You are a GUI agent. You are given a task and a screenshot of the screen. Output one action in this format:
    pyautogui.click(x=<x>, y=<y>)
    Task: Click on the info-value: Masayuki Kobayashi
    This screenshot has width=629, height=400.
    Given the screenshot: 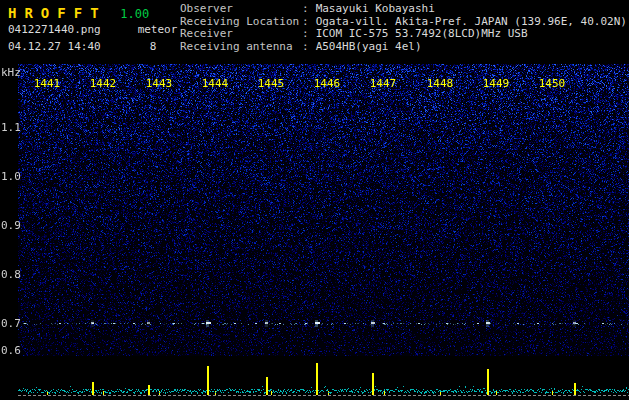 What is the action you would take?
    pyautogui.click(x=376, y=10)
    